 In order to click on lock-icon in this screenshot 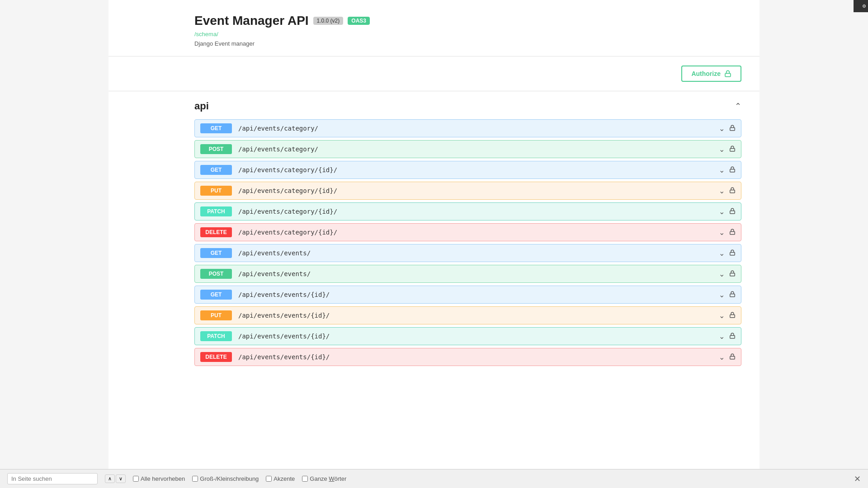, I will do `click(728, 74)`.